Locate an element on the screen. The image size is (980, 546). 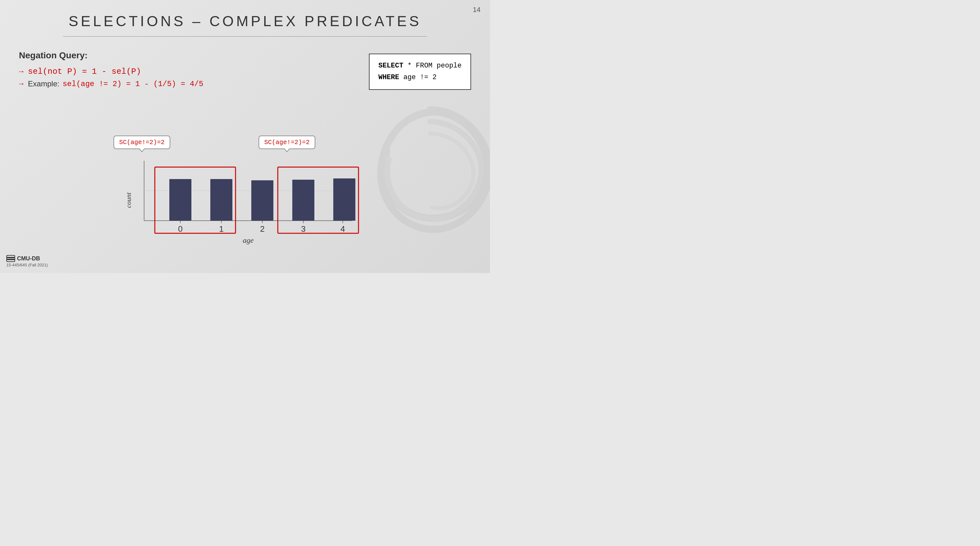
x-label-3: 3 is located at coordinates (304, 229).